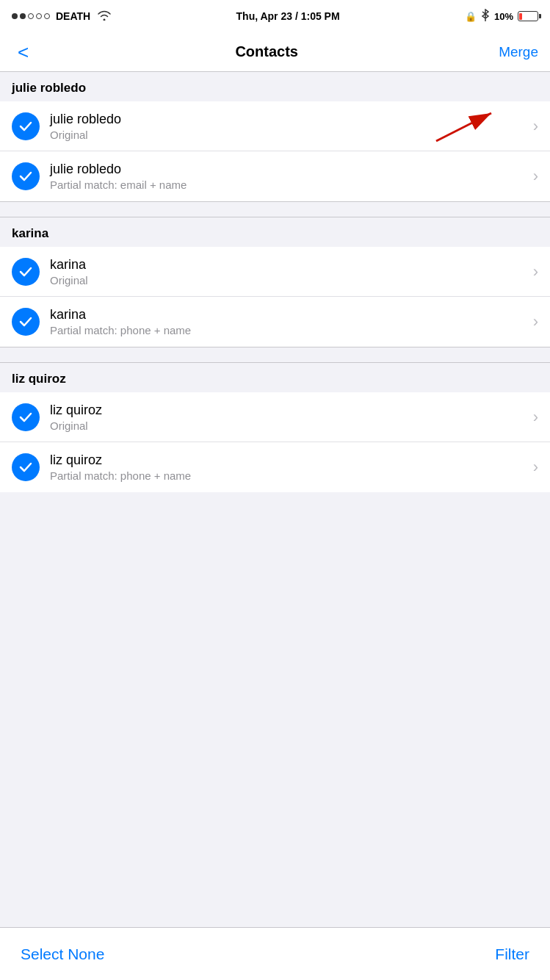  Describe the element at coordinates (275, 126) in the screenshot. I see `contact-row-julie-original: julie robledo Original ›` at that location.